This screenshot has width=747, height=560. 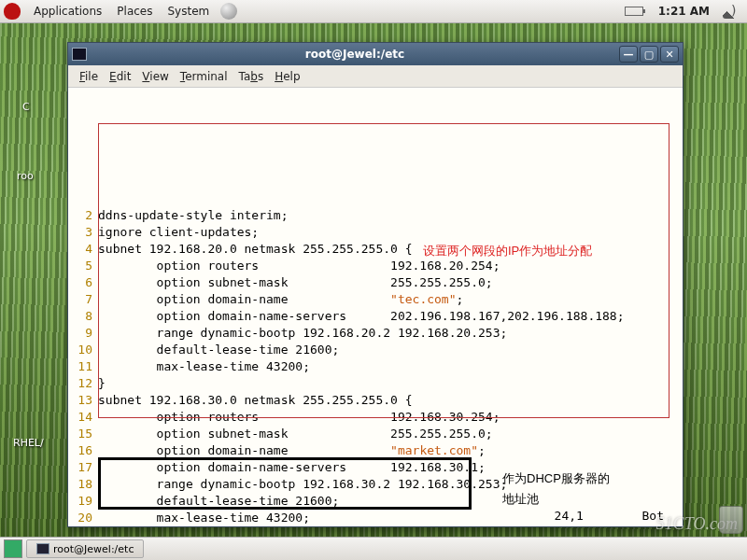 I want to click on places-menu: Places, so click(x=134, y=11).